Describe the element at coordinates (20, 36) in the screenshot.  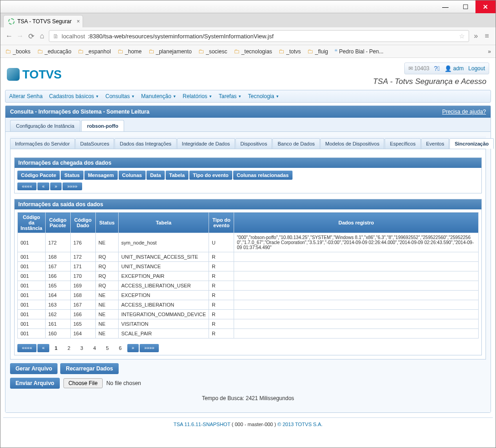
I see `forward-button: →` at that location.